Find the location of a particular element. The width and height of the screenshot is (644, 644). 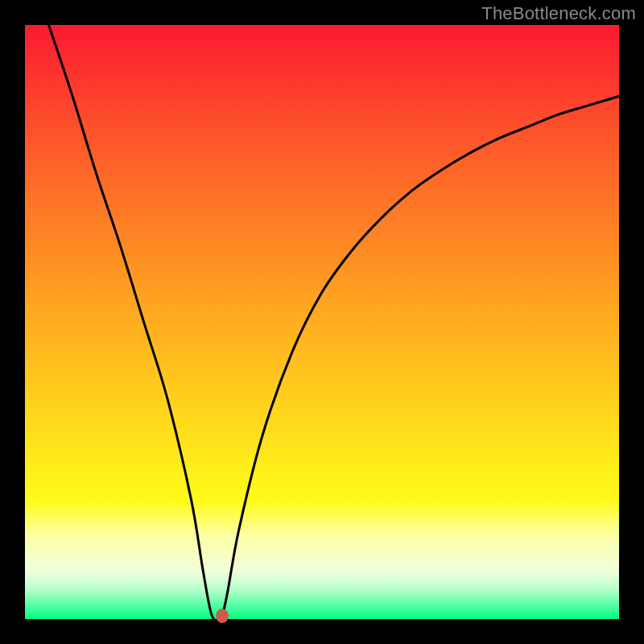

frame-left is located at coordinates (13, 322).